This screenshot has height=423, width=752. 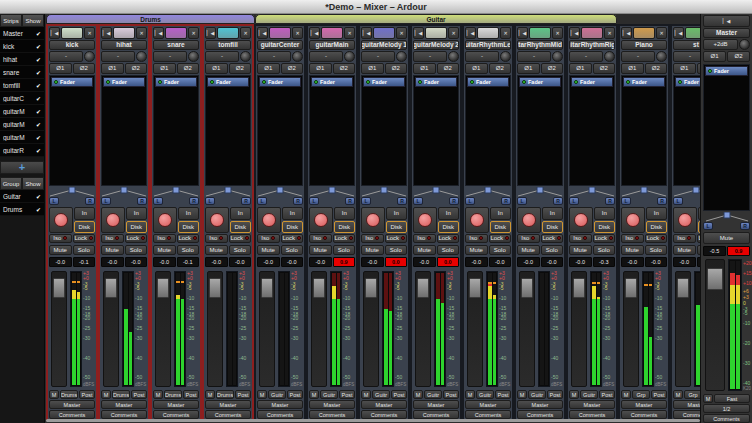 I want to click on strip-name-button: guitarRhythmLeft, so click(x=488, y=45).